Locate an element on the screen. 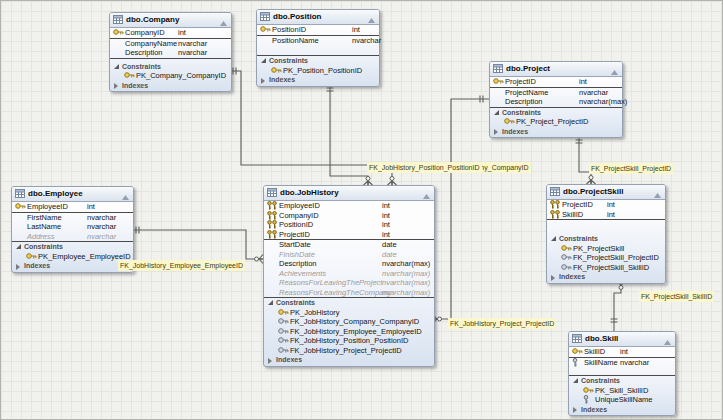 The image size is (723, 420). constraint-row: FK_ProjectSkill_ProjectID is located at coordinates (606, 258).